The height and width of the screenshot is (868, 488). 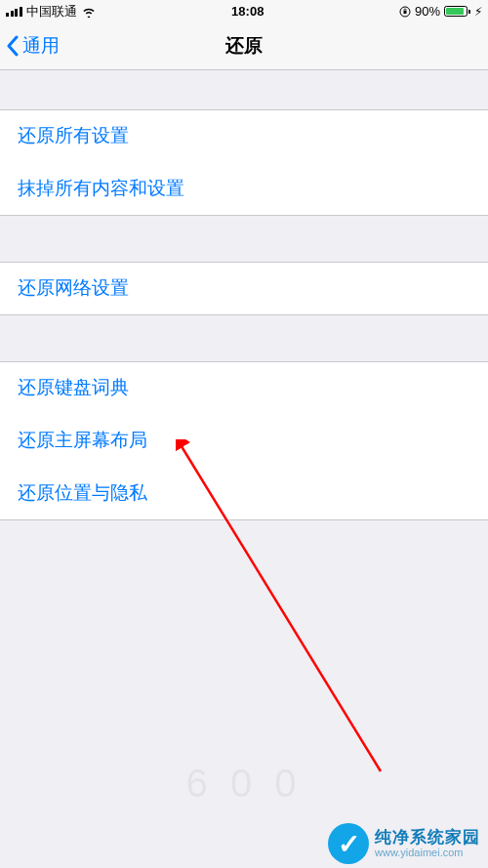 I want to click on rotation-lock-icon, so click(x=405, y=12).